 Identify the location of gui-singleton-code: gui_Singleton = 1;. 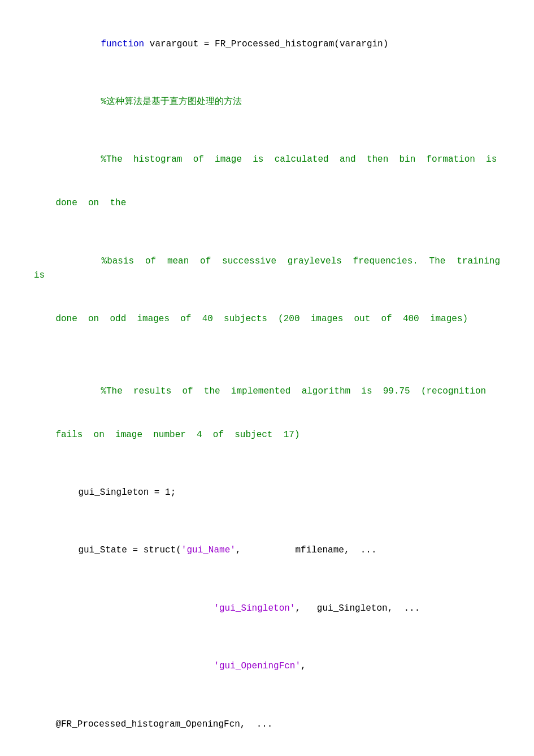
(127, 493).